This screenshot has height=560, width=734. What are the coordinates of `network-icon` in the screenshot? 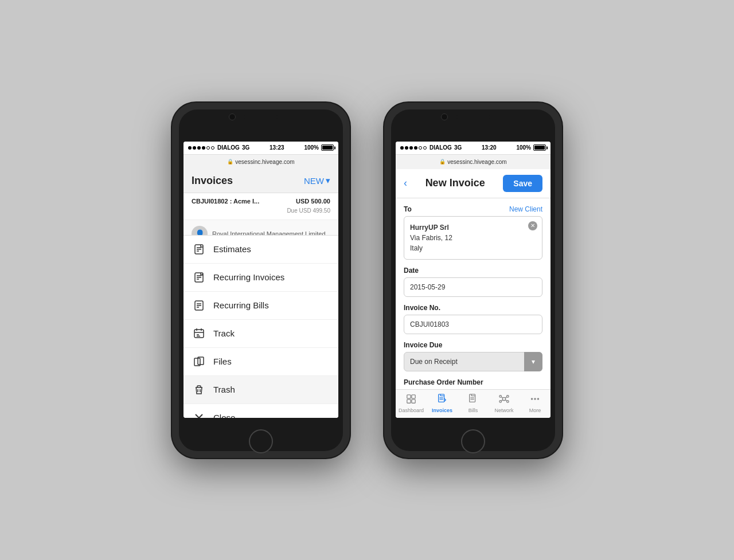 It's located at (504, 400).